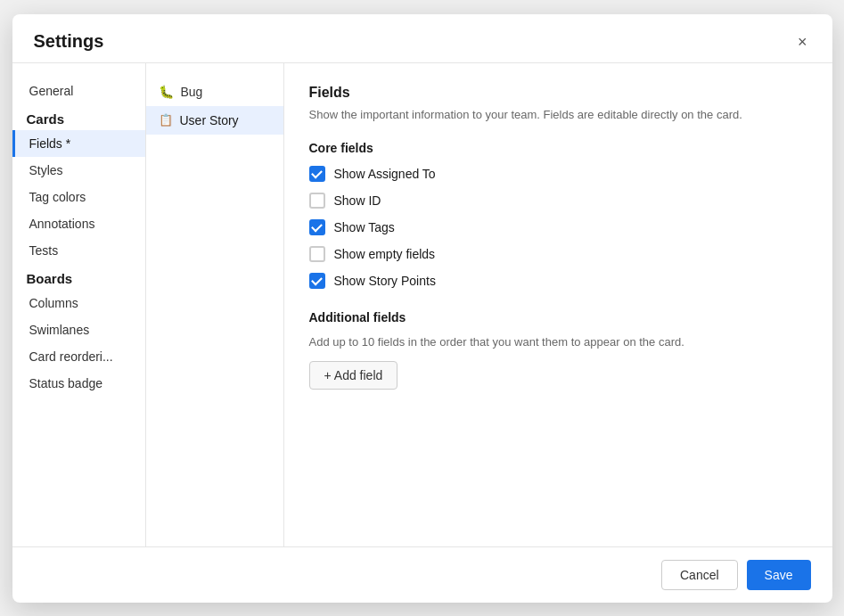  What do you see at coordinates (558, 201) in the screenshot?
I see `checkbox-row-show-id: Show ID` at bounding box center [558, 201].